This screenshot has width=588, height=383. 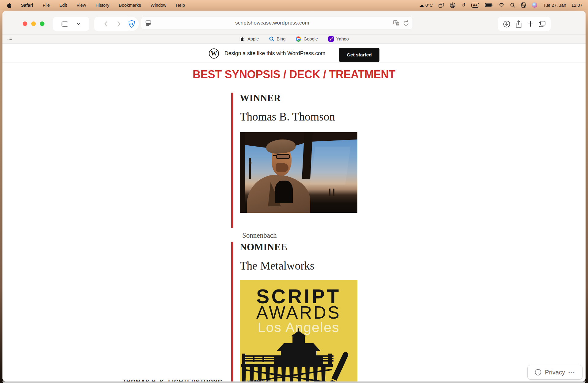 What do you see at coordinates (507, 24) in the screenshot?
I see `download-icon` at bounding box center [507, 24].